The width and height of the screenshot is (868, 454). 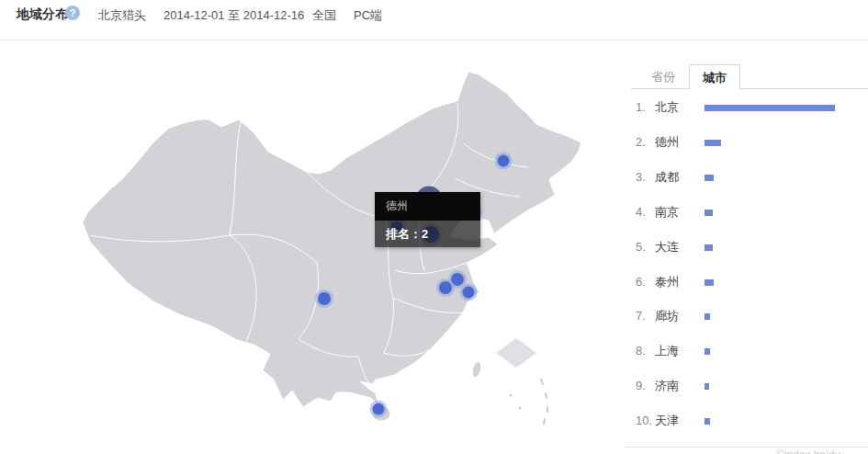 I want to click on city-name: 北京, so click(x=667, y=108).